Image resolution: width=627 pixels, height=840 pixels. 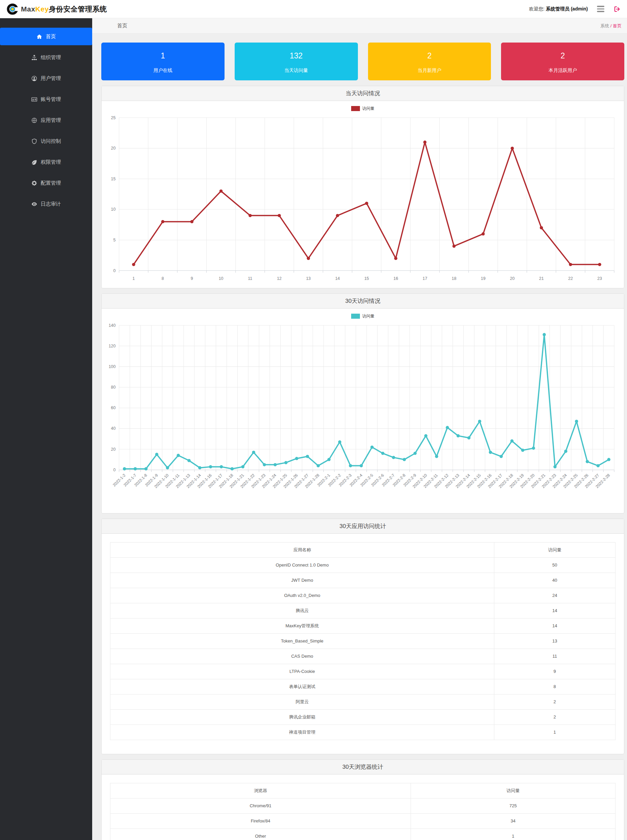 I want to click on table-cell: 2, so click(x=555, y=702).